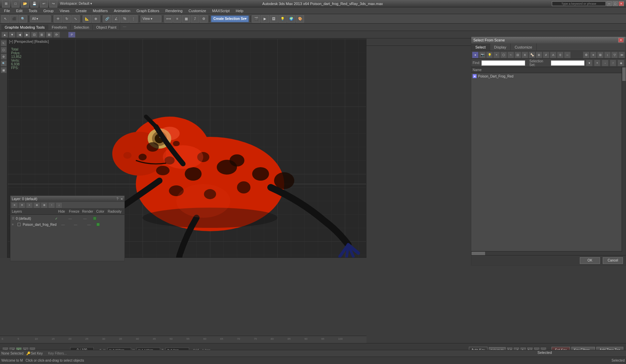  I want to click on sel-set-dropdown: ▾, so click(589, 63).